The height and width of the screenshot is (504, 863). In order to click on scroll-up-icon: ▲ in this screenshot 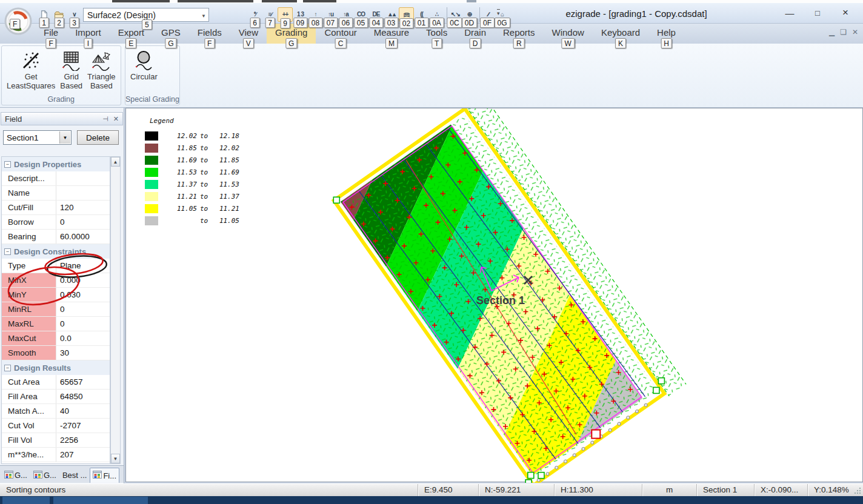, I will do `click(115, 162)`.